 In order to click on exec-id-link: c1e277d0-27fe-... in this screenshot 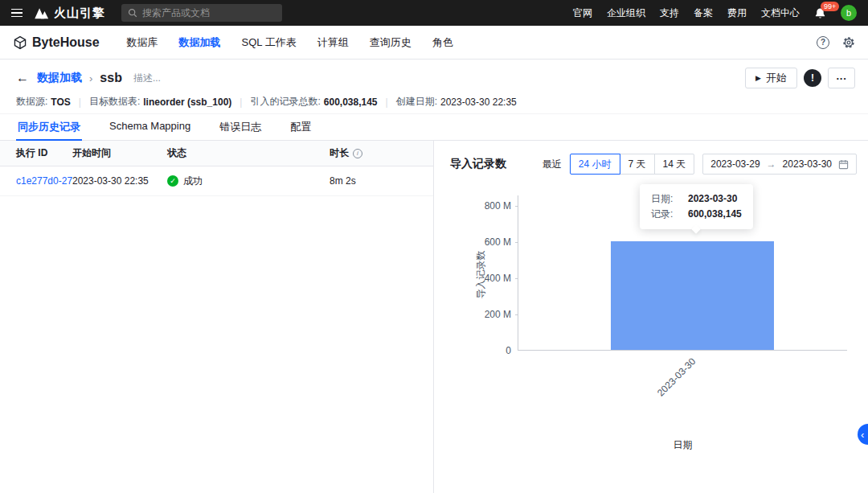, I will do `click(36, 181)`.